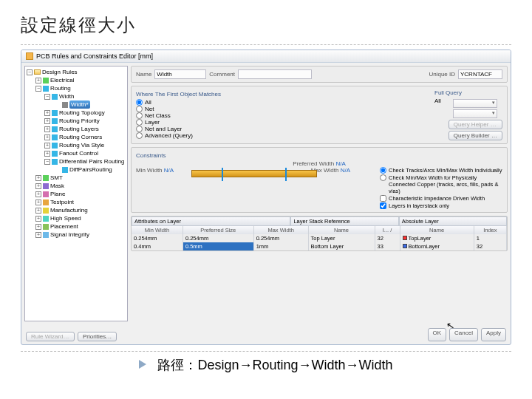 The width and height of the screenshot is (532, 399). What do you see at coordinates (55, 97) in the screenshot?
I see `width-icon` at bounding box center [55, 97].